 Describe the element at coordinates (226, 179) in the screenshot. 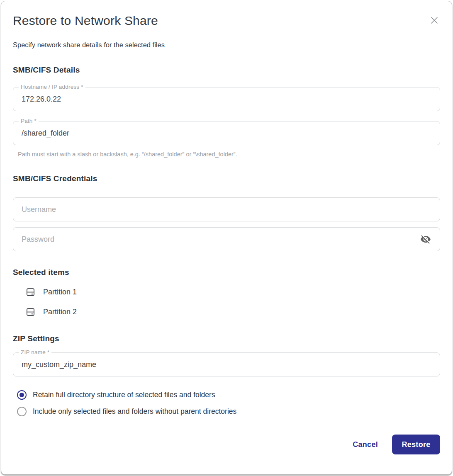

I see `credentials-heading: SMB/CIFS Credentials` at that location.